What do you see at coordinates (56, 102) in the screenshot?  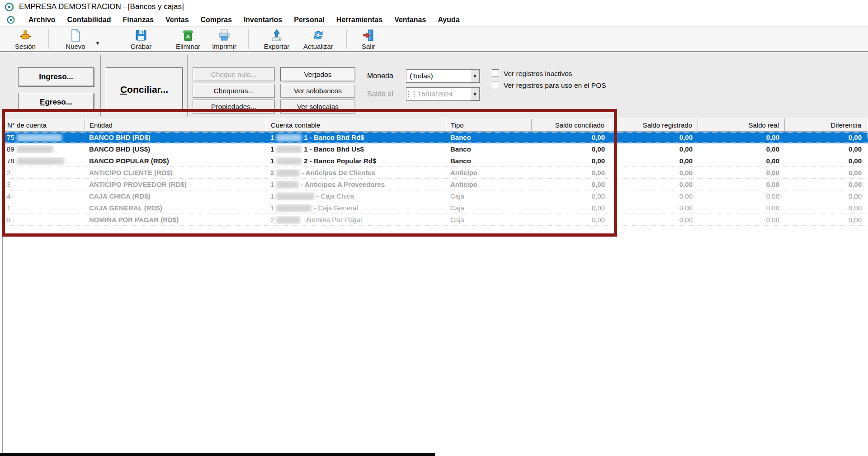 I see `egreso-button: Egreso...` at bounding box center [56, 102].